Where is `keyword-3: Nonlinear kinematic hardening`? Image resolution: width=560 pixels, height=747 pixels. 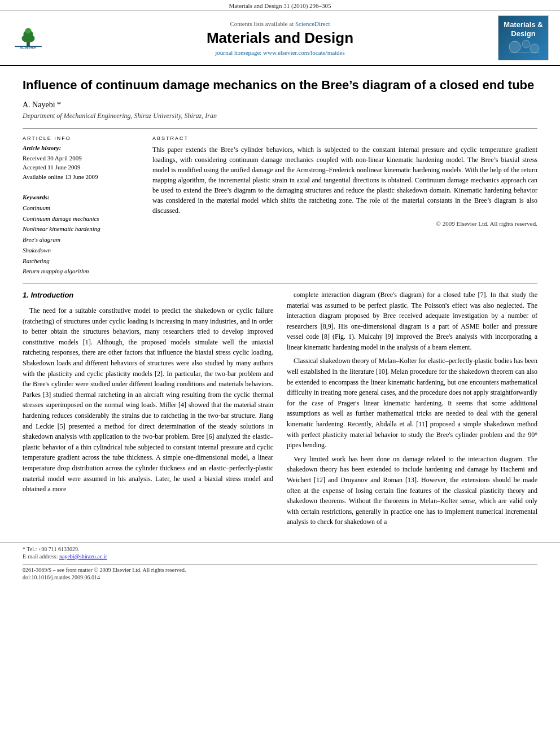
keyword-3: Nonlinear kinematic hardening is located at coordinates (82, 229).